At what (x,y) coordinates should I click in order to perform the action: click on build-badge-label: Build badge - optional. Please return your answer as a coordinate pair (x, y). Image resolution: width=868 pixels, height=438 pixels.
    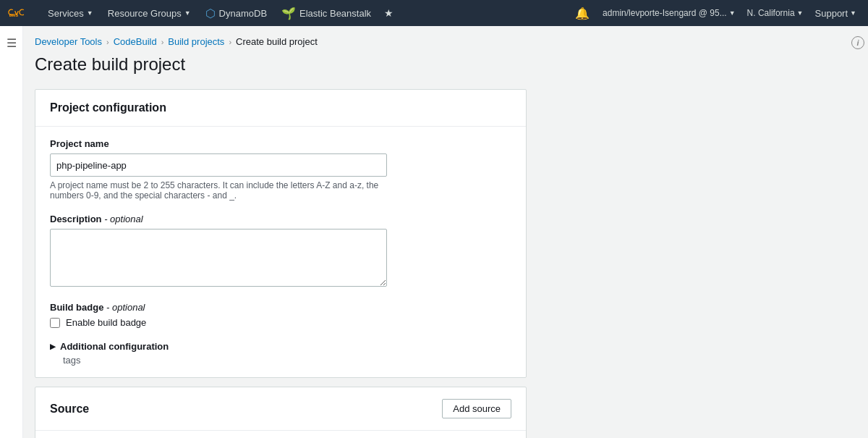
    Looking at the image, I should click on (281, 307).